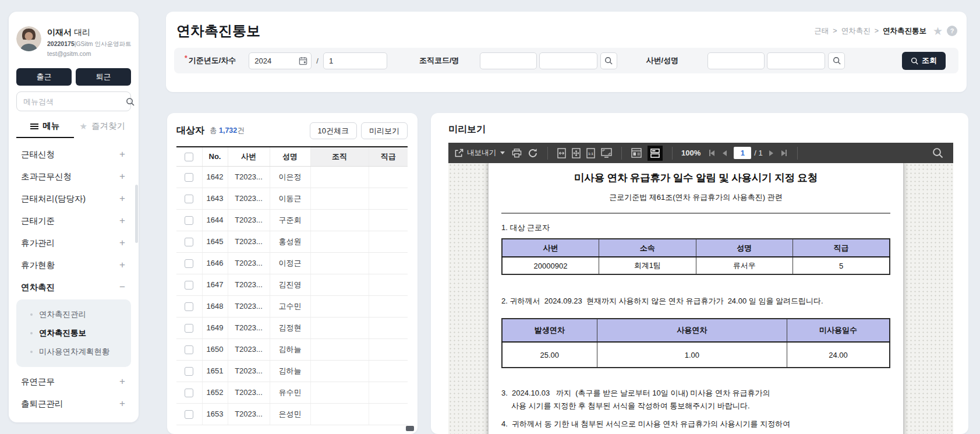 The width and height of the screenshot is (980, 434). What do you see at coordinates (796, 61) in the screenshot?
I see `emp-name-input` at bounding box center [796, 61].